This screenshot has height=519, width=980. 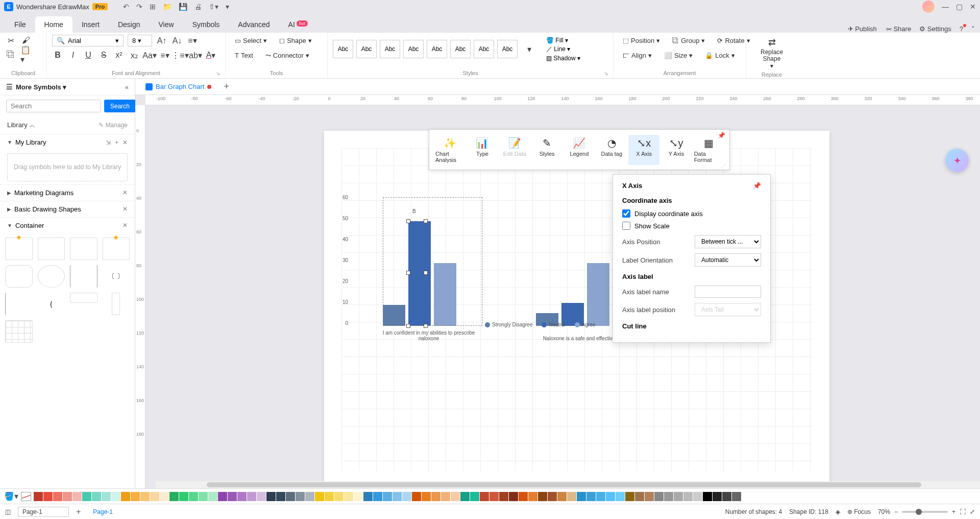 I want to click on search-input, so click(x=54, y=106).